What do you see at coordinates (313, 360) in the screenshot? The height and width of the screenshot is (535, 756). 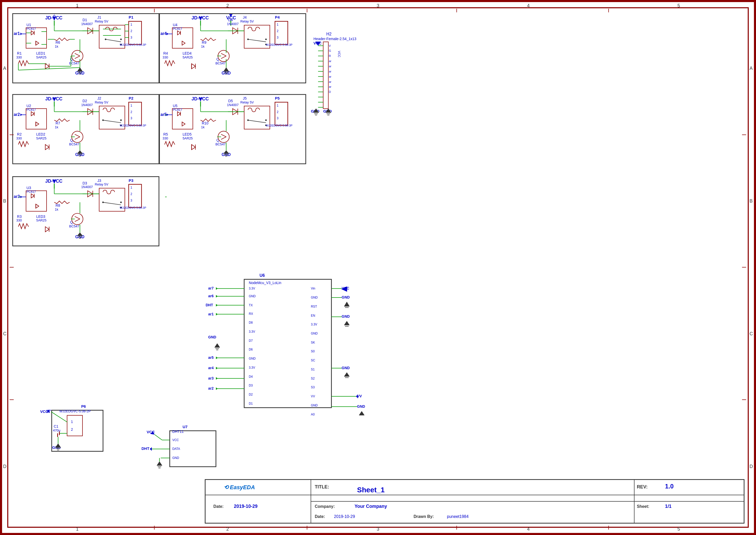 I see `svg-text: SC` at bounding box center [313, 360].